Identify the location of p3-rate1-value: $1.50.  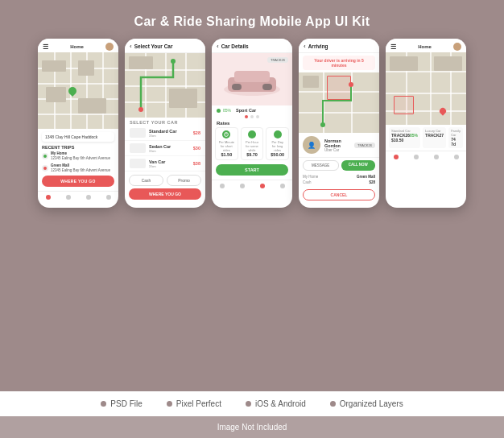
(227, 155).